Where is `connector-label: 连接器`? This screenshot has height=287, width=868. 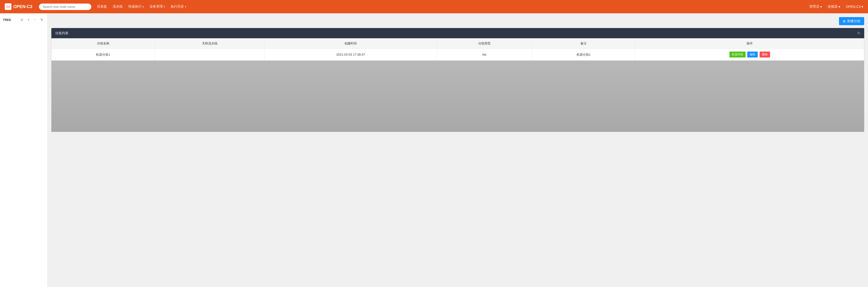 connector-label: 连接器 is located at coordinates (833, 7).